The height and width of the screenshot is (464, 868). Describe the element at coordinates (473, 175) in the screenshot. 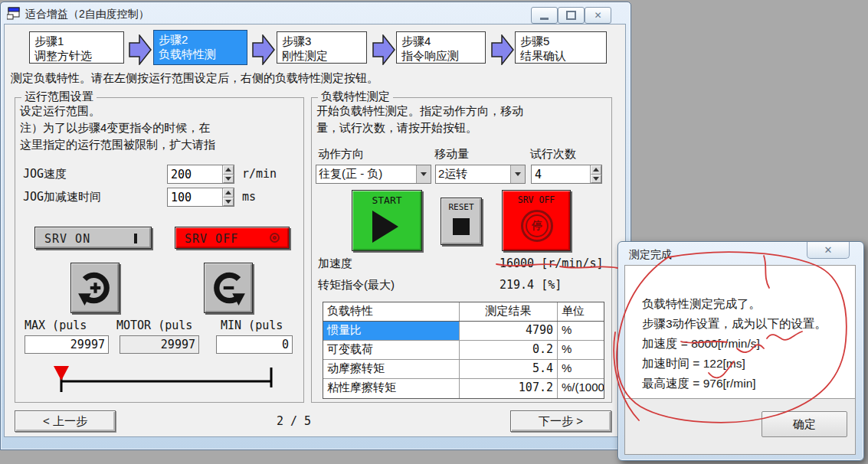

I see `movement-value: 2运转` at that location.